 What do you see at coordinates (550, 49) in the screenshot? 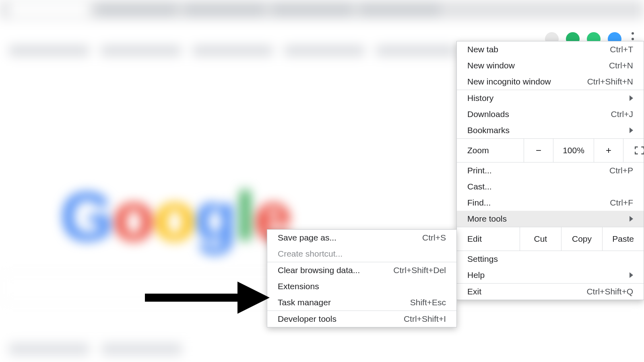
I see `menu-new-tab: New tab Ctrl+T` at bounding box center [550, 49].